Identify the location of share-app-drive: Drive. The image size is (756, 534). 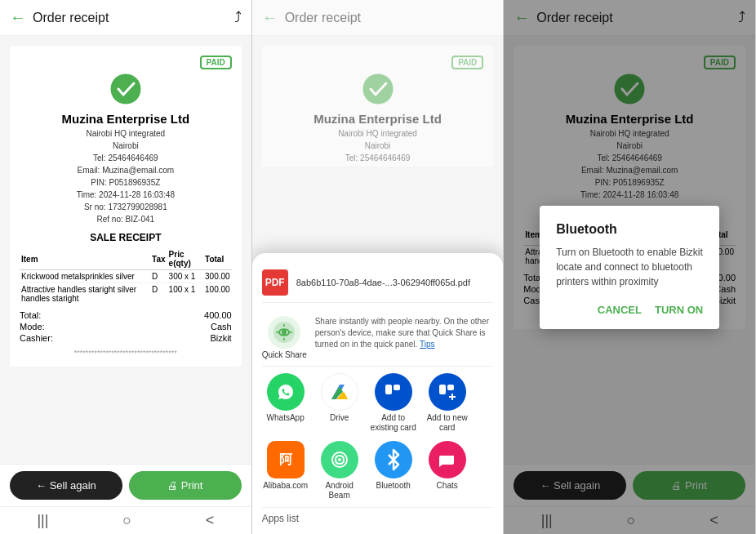
(340, 403).